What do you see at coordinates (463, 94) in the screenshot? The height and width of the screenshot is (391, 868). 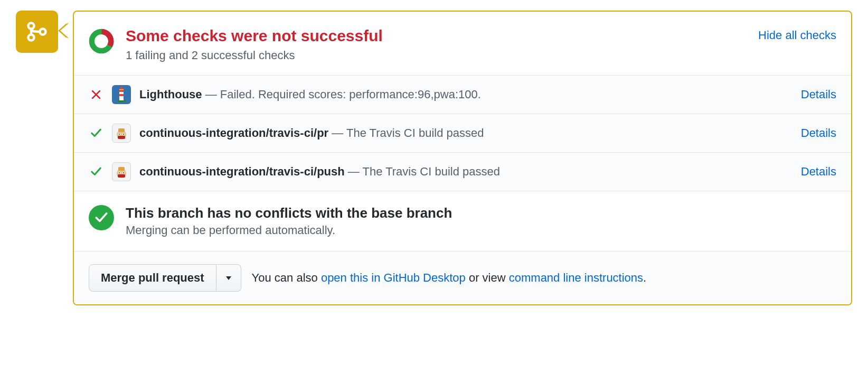 I see `check-row: Lighthouse — Failed. Required scores: pe…` at bounding box center [463, 94].